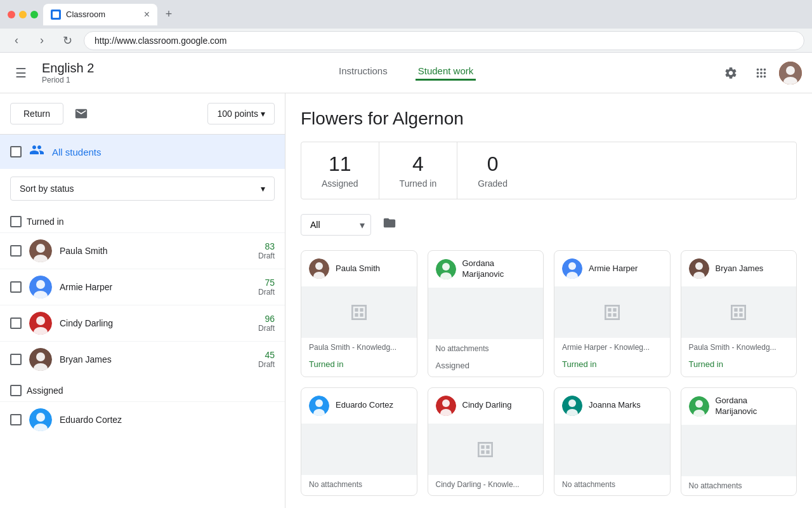  Describe the element at coordinates (266, 287) in the screenshot. I see `armie-harper-grade: 75 Draft` at that location.